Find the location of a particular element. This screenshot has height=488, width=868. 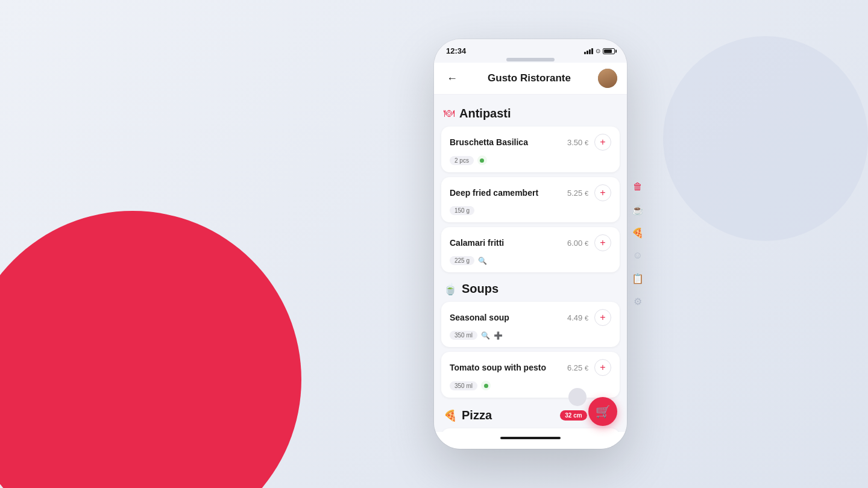

avatar is located at coordinates (608, 78).